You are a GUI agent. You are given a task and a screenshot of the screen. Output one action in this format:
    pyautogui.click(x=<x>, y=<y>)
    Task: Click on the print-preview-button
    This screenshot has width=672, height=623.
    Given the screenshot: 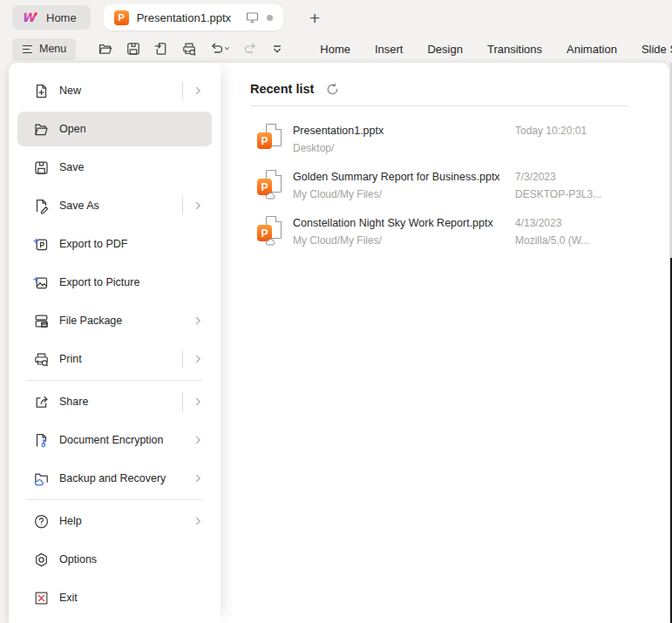 What is the action you would take?
    pyautogui.click(x=189, y=49)
    